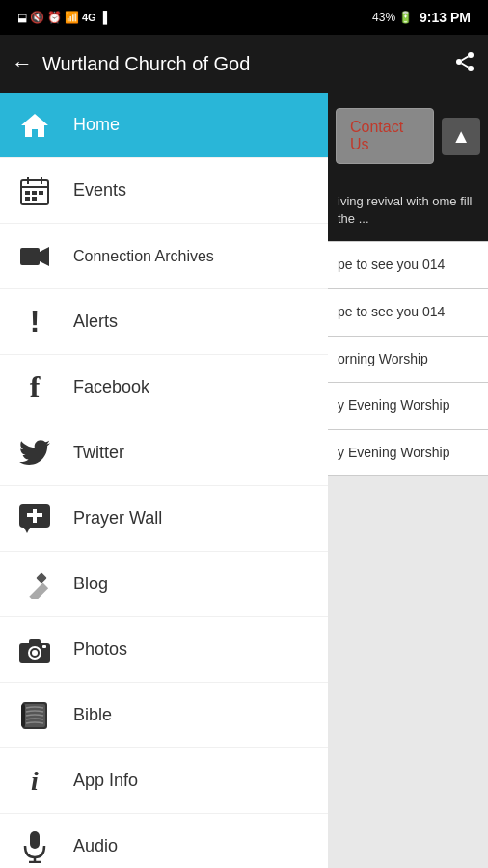  Describe the element at coordinates (461, 137) in the screenshot. I see `chevron-up-icon: ▲` at that location.